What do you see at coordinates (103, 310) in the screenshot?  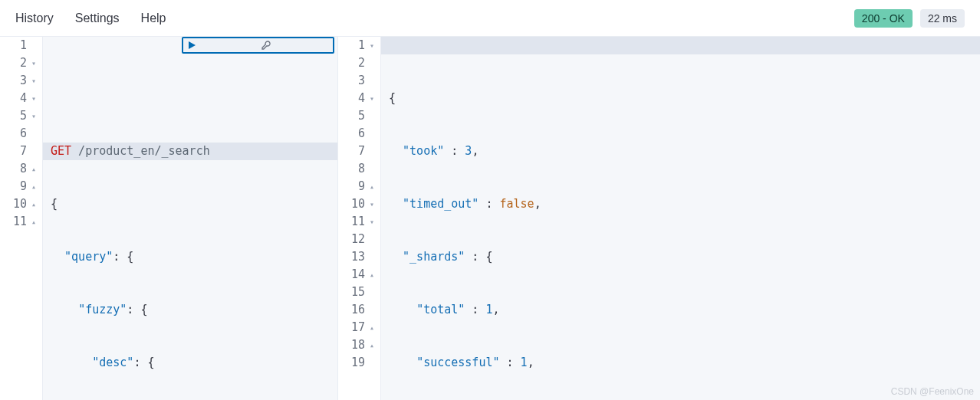 I see `code-text: "fuzzy"` at bounding box center [103, 310].